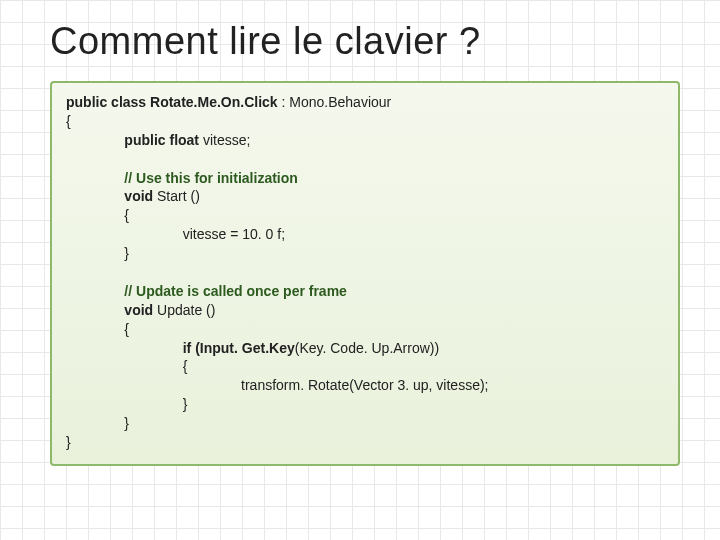  I want to click on class-name: Rotate.Me.On.Click, so click(216, 102).